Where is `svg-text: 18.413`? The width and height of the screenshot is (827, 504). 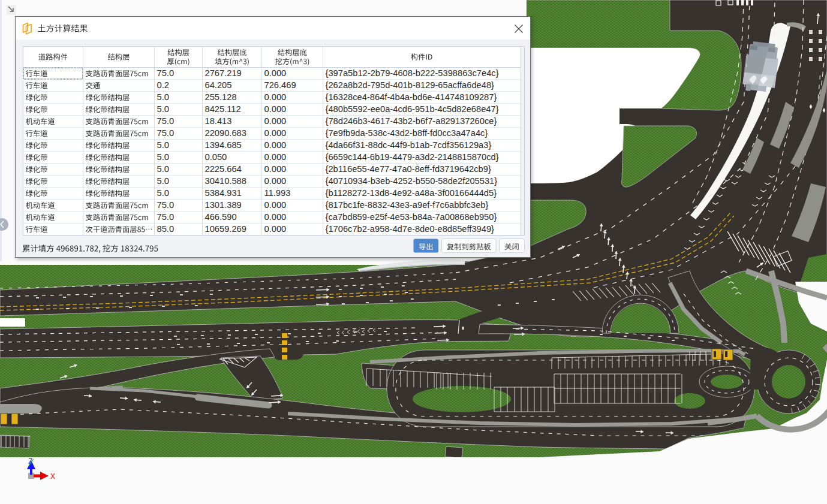
svg-text: 18.413 is located at coordinates (218, 121).